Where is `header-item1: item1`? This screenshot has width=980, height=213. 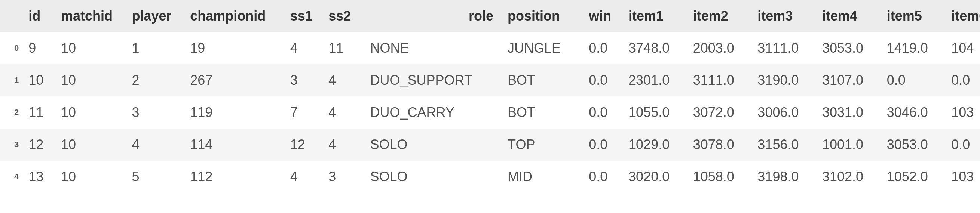
header-item1: item1 is located at coordinates (655, 16).